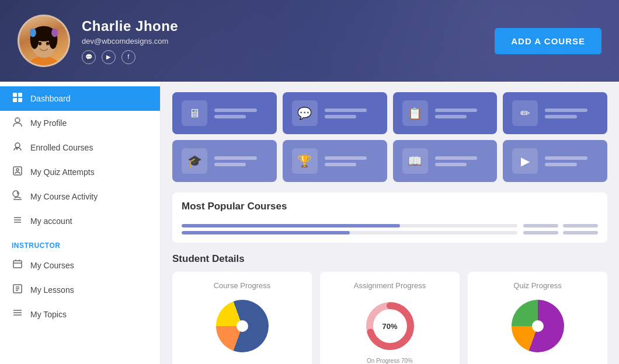  Describe the element at coordinates (80, 243) in the screenshot. I see `instructor-section-label: INSTRUCTOR` at that location.